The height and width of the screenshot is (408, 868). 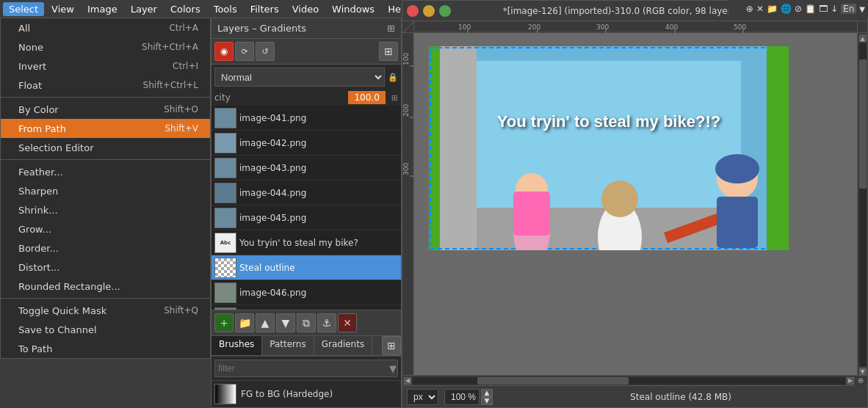 I want to click on menubar-filters: Filters, so click(x=264, y=9).